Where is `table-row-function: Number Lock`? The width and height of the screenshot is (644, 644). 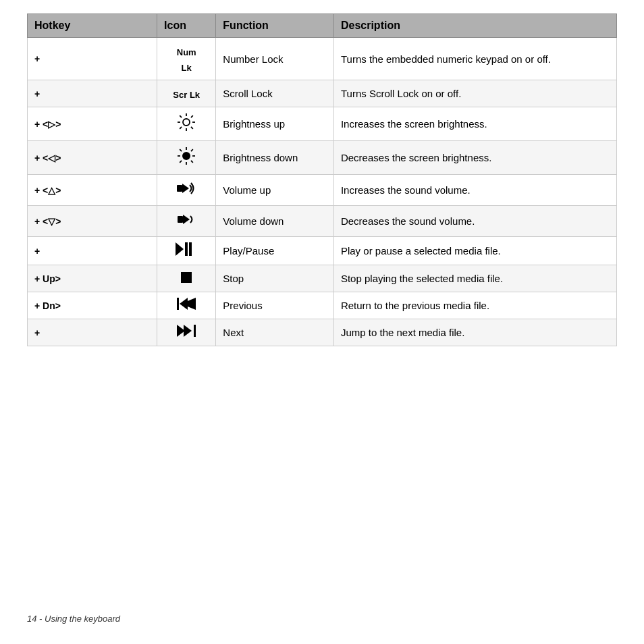
table-row-function: Number Lock is located at coordinates (275, 59).